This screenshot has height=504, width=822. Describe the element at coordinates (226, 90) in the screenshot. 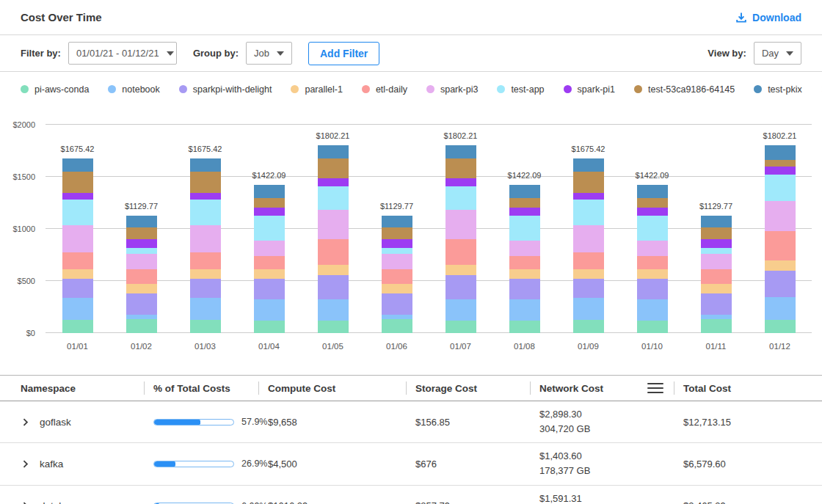

I see `legend-item-sparkpi-with-delight: sparkpi-with-delight` at that location.